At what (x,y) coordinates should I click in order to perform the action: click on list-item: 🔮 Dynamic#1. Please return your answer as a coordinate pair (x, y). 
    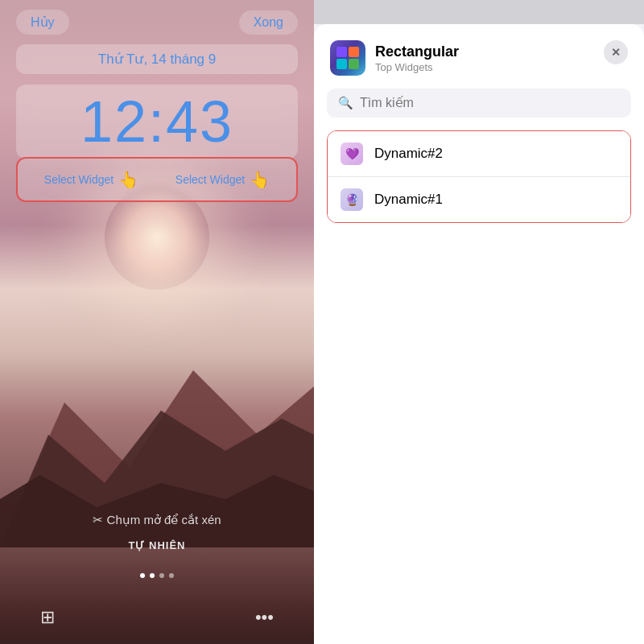
    Looking at the image, I should click on (479, 200).